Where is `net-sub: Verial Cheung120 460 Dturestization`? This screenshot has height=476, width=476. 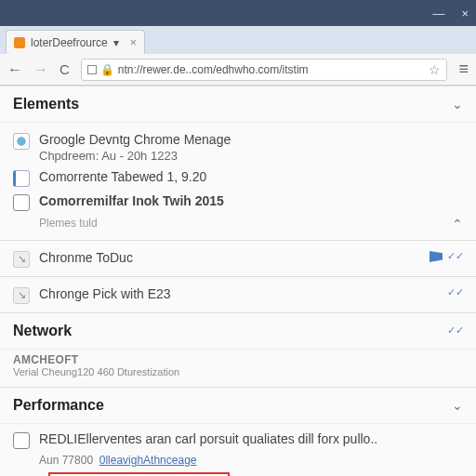
net-sub: Verial Cheung120 460 Dturestization is located at coordinates (238, 372).